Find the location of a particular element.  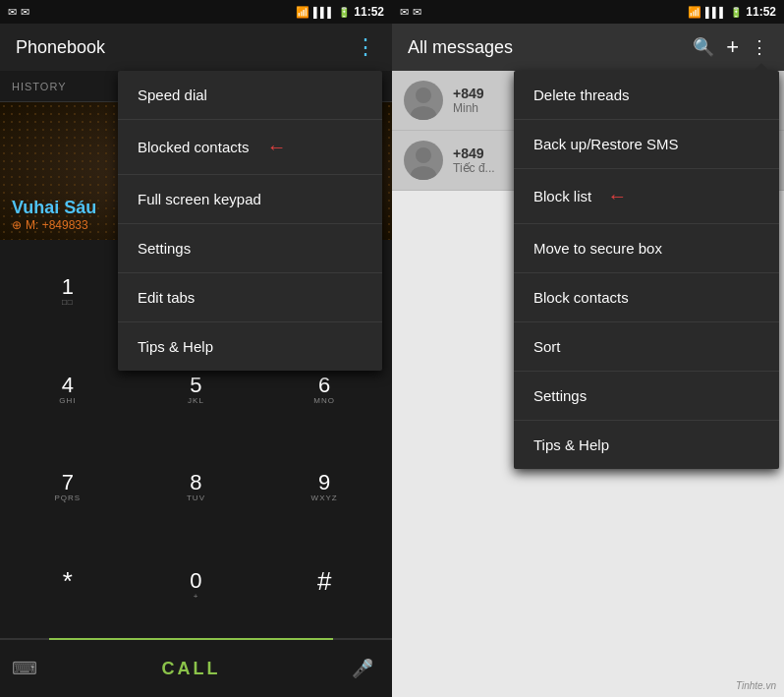

mic-button: 🎤 is located at coordinates (363, 668).